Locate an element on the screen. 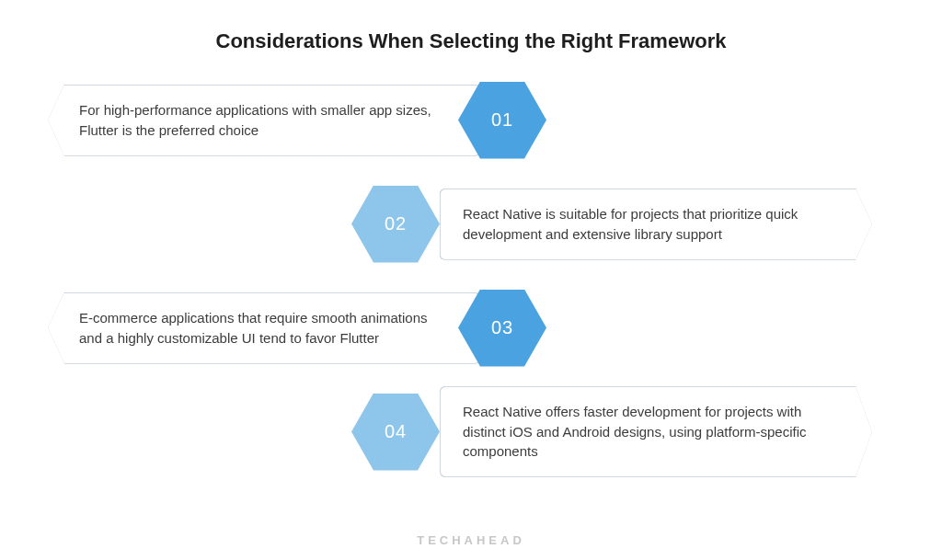 The image size is (942, 560). consideration-text: React Native is suitable for projects th… is located at coordinates (656, 224).